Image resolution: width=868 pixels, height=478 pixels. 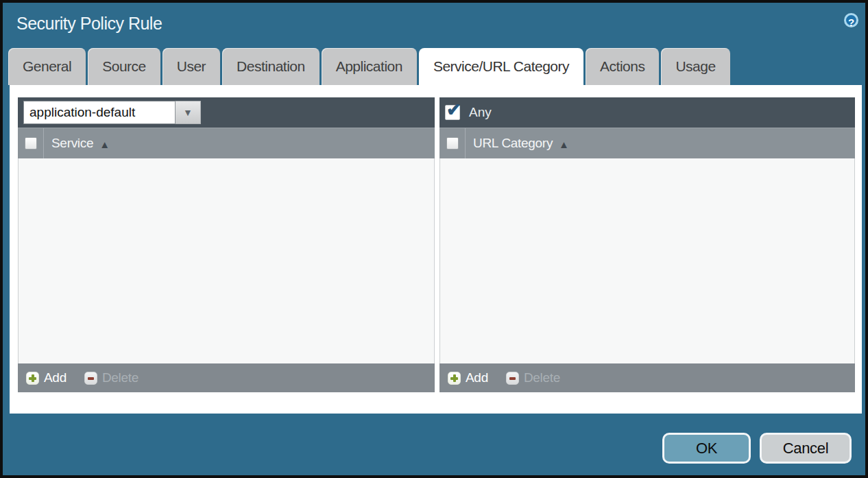 What do you see at coordinates (47, 67) in the screenshot?
I see `tab-general: General` at bounding box center [47, 67].